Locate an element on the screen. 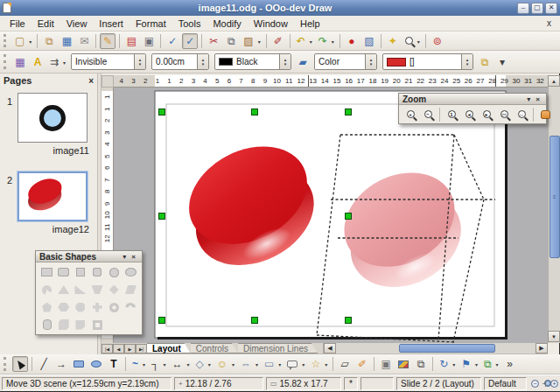  callouts-tool is located at coordinates (296, 364).